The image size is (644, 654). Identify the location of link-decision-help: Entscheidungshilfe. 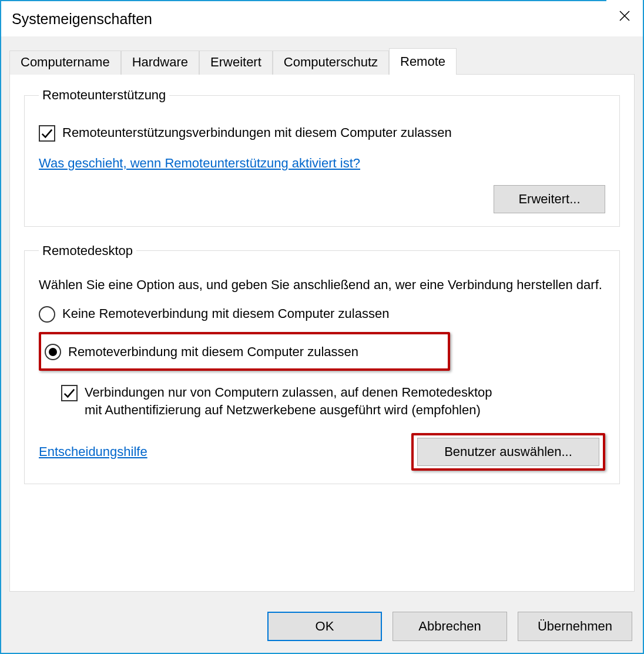
(93, 452).